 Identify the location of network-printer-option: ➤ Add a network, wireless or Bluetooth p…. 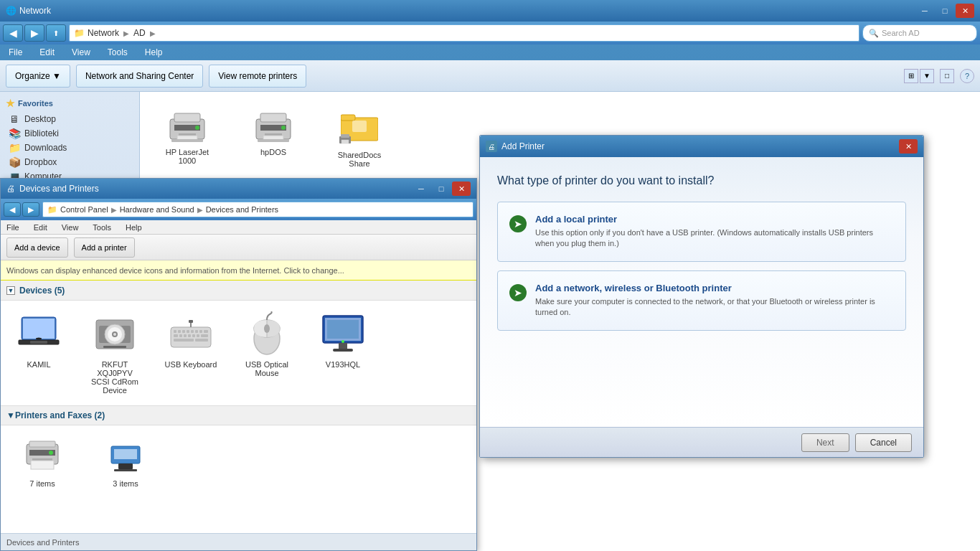
(702, 301).